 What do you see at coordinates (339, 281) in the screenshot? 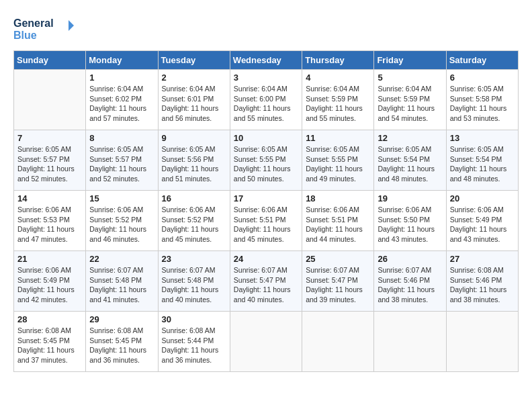
I see `calendar-cell: 25Sunrise: 6:07 AM Sunset: 5:47 PM Dayli…` at bounding box center [339, 281].